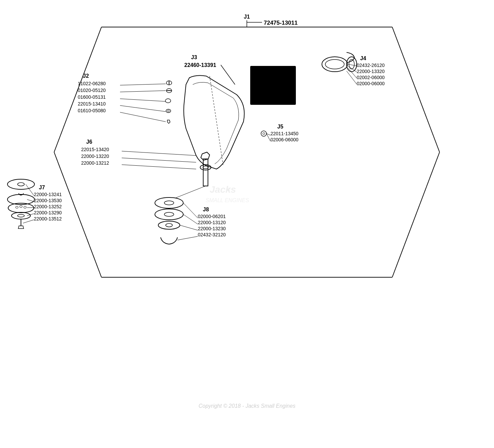 This screenshot has width=494, height=448. I want to click on svg-text: 22015-13410, so click(92, 104).